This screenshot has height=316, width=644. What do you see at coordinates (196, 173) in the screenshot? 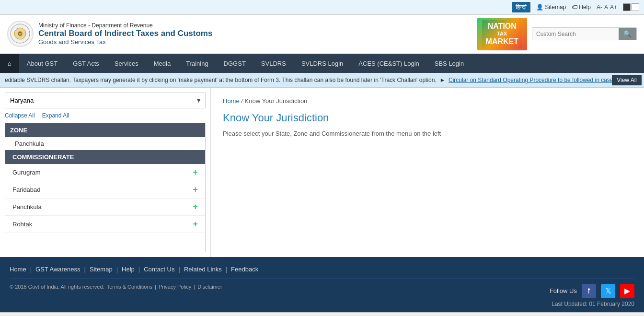
I see `expand-gurugram-button: +` at bounding box center [196, 173].